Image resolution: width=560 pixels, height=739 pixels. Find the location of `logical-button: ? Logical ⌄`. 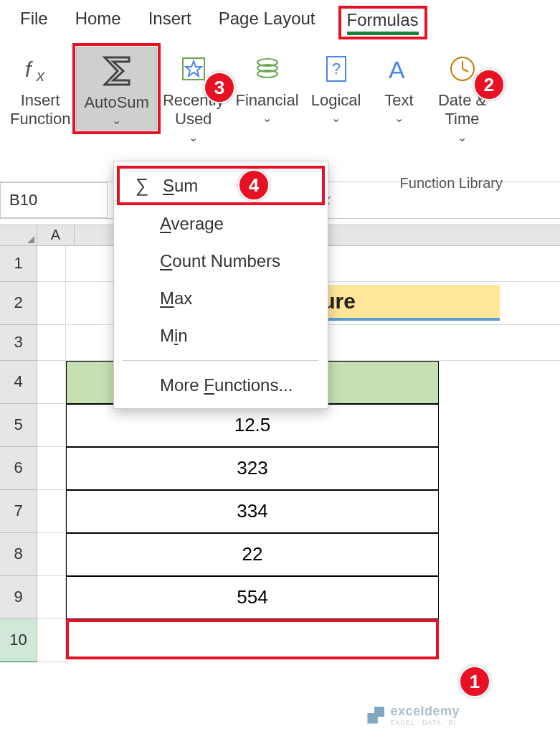

logical-button: ? Logical ⌄ is located at coordinates (336, 86).